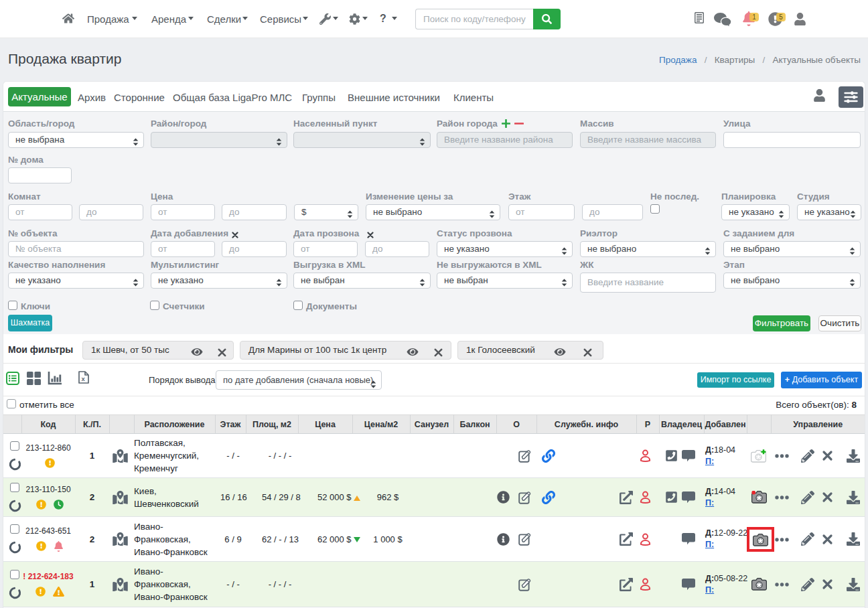 This screenshot has width=868, height=608. Describe the element at coordinates (83, 379) in the screenshot. I see `svg-text: x` at that location.